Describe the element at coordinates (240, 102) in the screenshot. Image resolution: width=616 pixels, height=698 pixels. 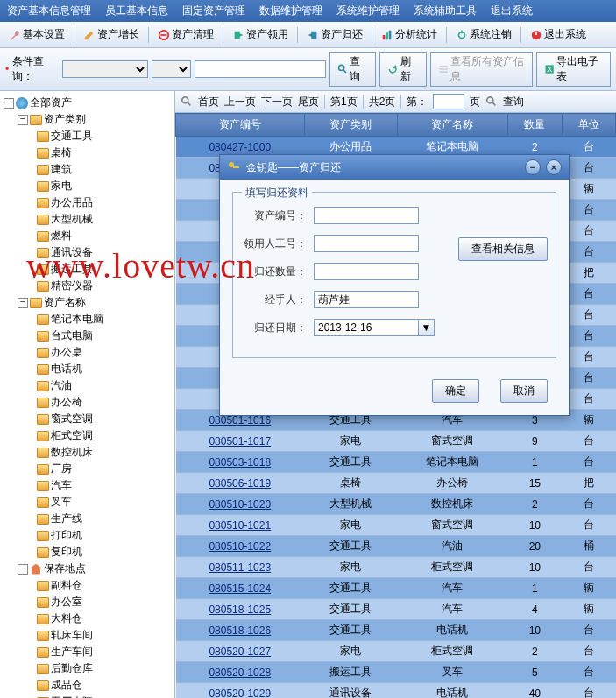
I see `page-prev: 上一页` at that location.